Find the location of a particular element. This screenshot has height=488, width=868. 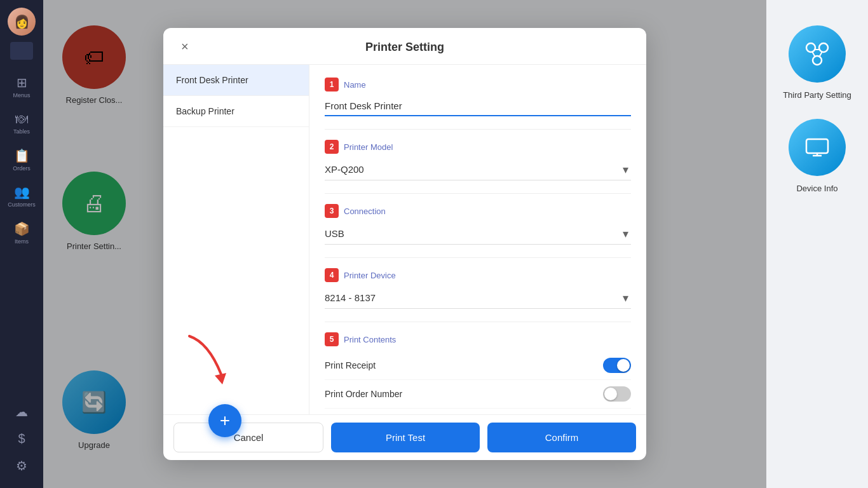

form-label-name: Name is located at coordinates (355, 85).